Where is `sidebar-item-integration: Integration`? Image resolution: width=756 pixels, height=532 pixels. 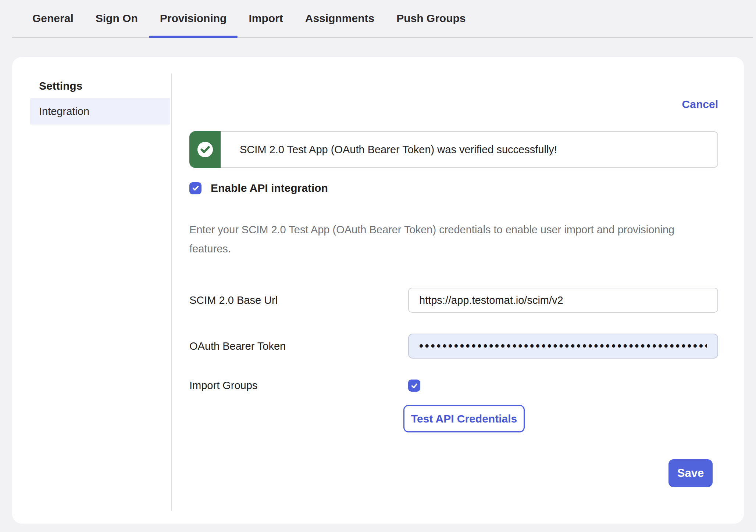 sidebar-item-integration: Integration is located at coordinates (100, 111).